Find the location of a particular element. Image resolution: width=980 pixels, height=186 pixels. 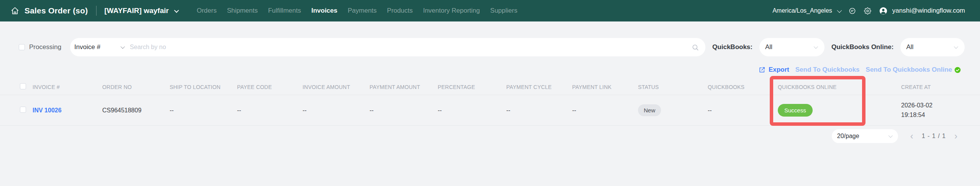

send-to-quickbooks-label: Send To Quickbooks is located at coordinates (828, 70).